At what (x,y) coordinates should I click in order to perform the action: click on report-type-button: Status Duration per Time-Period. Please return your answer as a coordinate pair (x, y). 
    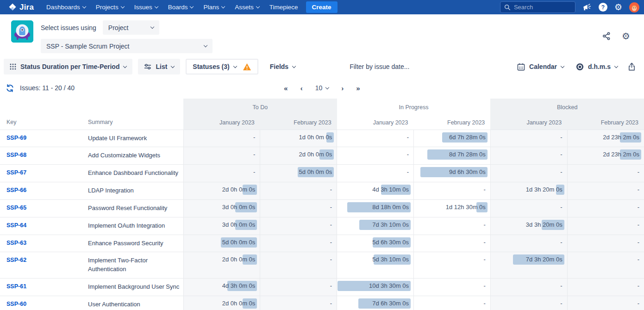
    Looking at the image, I should click on (68, 67).